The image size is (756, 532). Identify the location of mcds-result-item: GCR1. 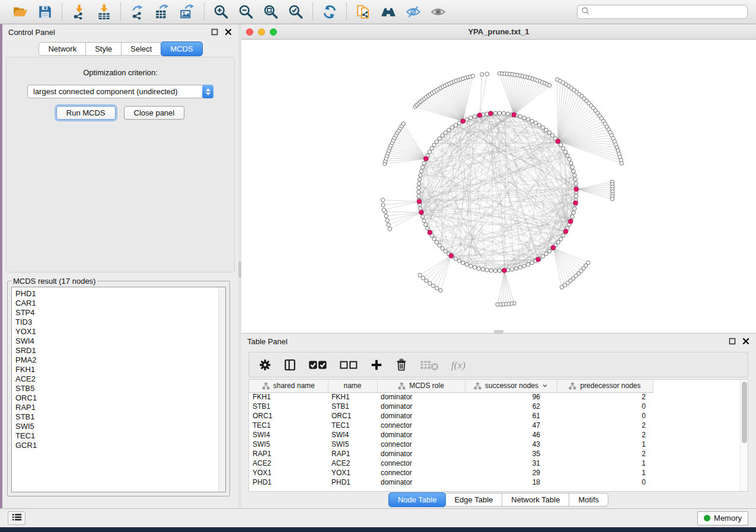
(120, 446).